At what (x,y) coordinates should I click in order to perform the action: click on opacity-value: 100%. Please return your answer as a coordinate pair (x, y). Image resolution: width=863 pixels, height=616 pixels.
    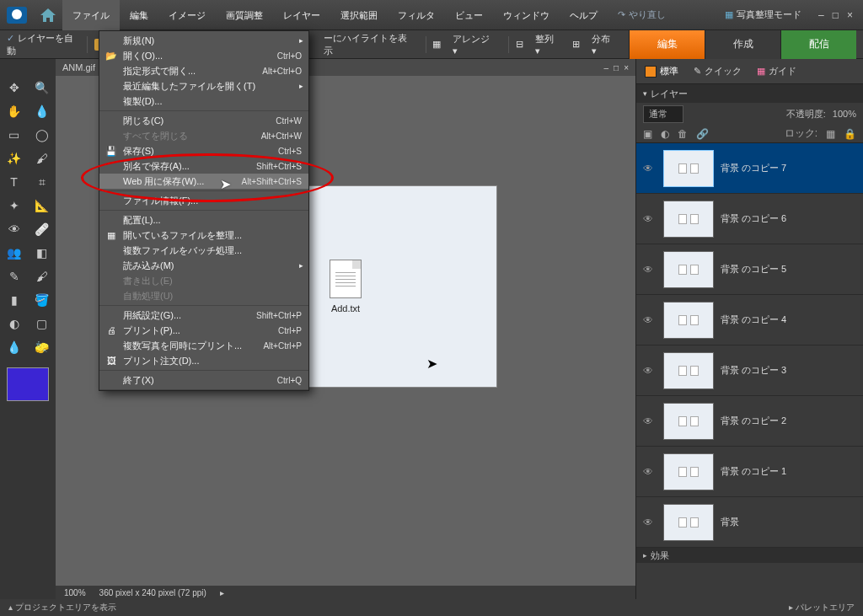
    Looking at the image, I should click on (844, 114).